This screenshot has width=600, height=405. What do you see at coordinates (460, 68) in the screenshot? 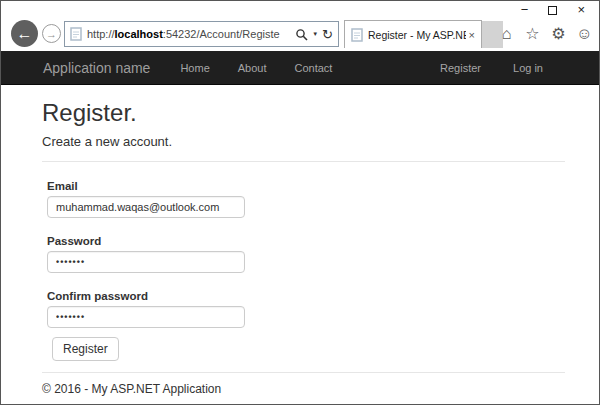
I see `nav-link-register: Register` at bounding box center [460, 68].